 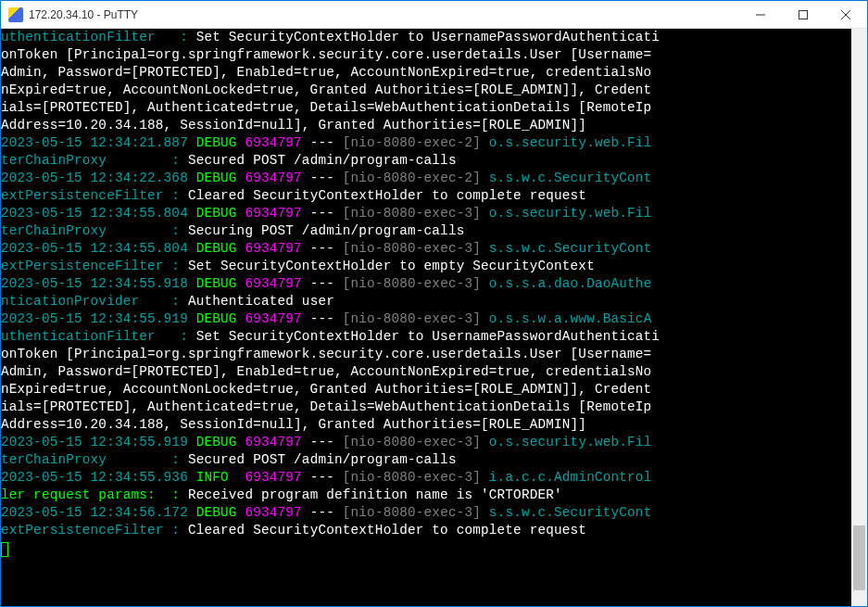 I want to click on titlebar: 172.20.34.10 - PuTTY, so click(x=434, y=15).